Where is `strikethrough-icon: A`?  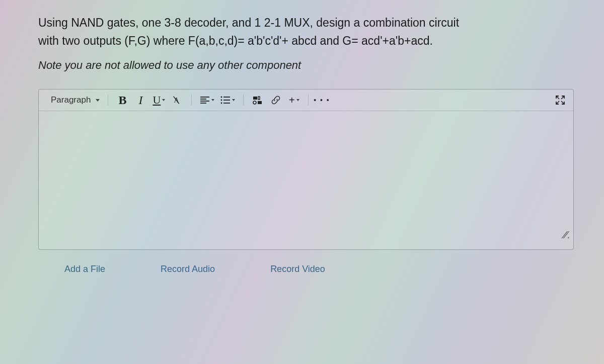
strikethrough-icon: A is located at coordinates (177, 100).